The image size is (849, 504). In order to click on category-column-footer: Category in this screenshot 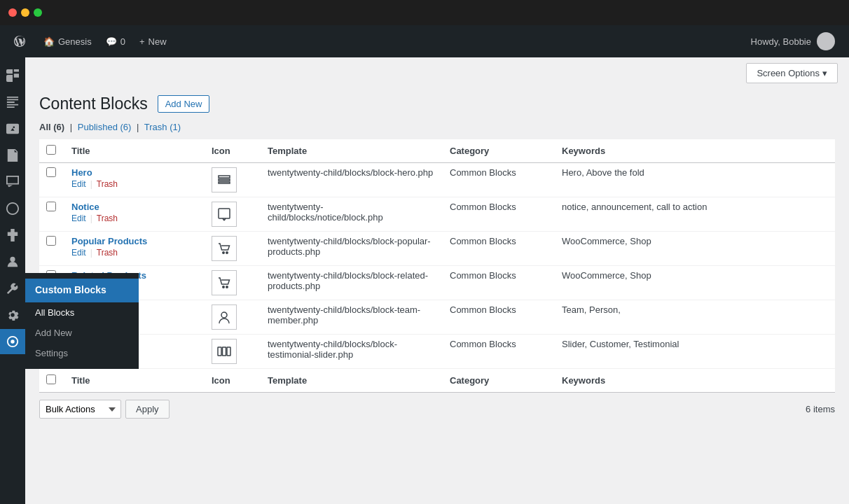, I will do `click(499, 381)`.